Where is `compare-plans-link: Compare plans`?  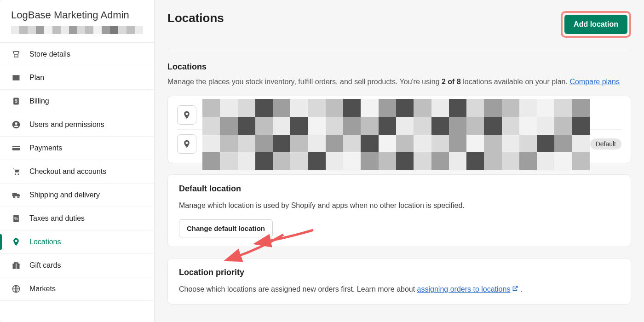 compare-plans-link: Compare plans is located at coordinates (594, 82).